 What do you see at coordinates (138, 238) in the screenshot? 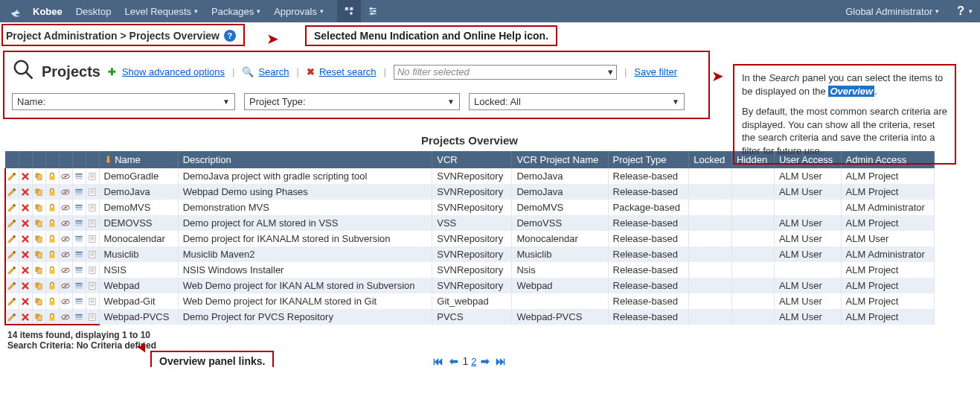
I see `cell-name: Monocalendar` at bounding box center [138, 238].